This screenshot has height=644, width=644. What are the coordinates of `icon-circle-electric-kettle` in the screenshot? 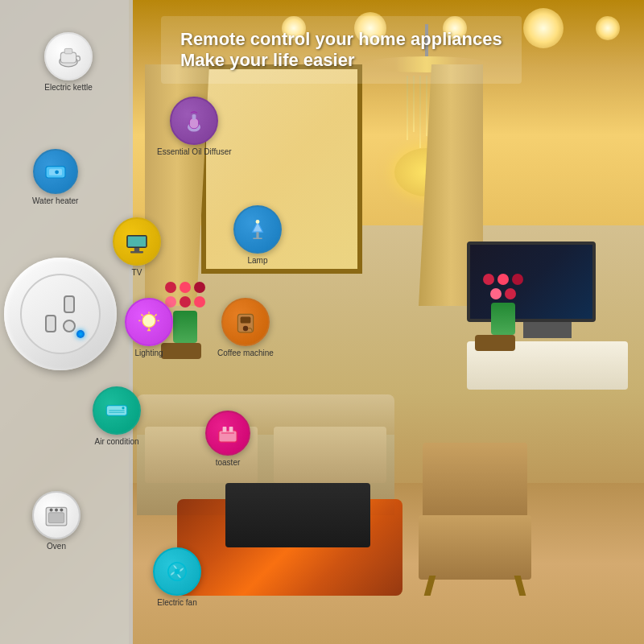 It's located at (68, 56).